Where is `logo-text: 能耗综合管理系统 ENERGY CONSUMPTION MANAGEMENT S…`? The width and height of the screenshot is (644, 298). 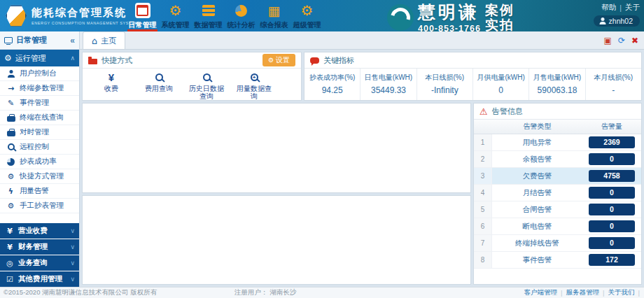 logo-text: 能耗综合管理系统 ENERGY CONSUMPTION MANAGEMENT S… is located at coordinates (85, 15).